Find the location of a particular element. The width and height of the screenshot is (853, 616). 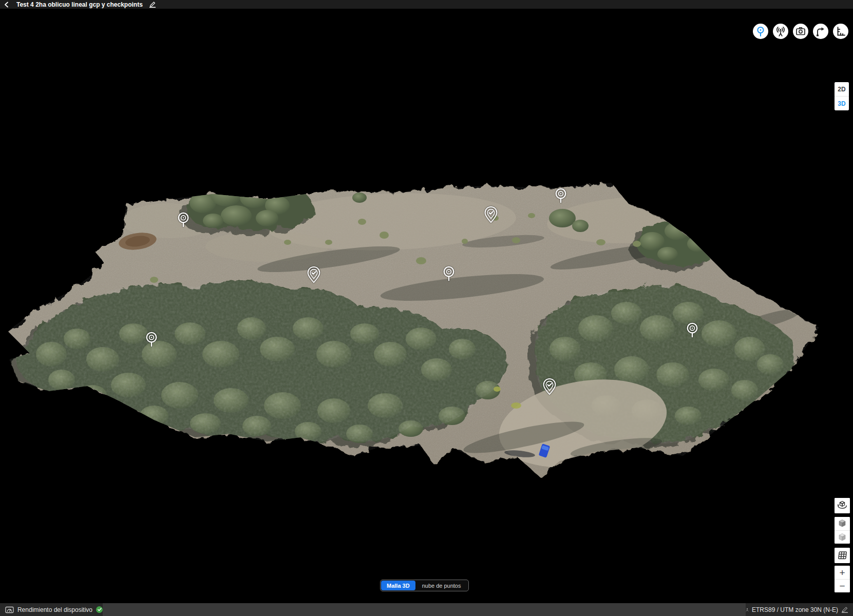

header-bar: Test 4 2ha oblicuo lineal gcp y checkpoi… is located at coordinates (426, 4).